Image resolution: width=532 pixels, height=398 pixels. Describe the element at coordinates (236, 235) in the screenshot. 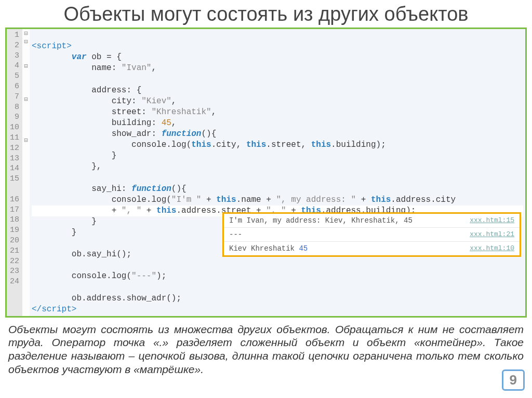

I see `console-text: ---` at that location.